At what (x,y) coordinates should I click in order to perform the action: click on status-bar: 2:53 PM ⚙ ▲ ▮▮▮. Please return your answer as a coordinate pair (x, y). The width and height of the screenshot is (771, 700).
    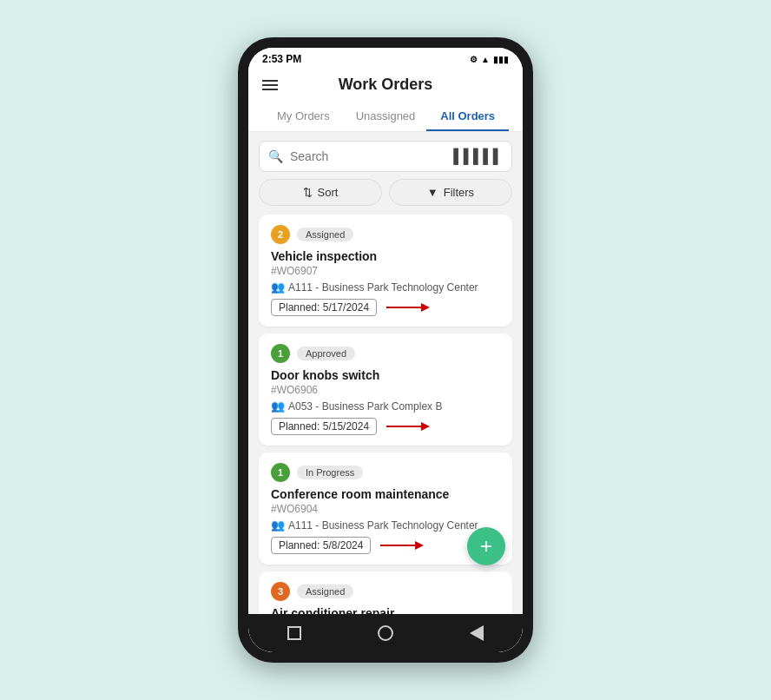
    Looking at the image, I should click on (386, 58).